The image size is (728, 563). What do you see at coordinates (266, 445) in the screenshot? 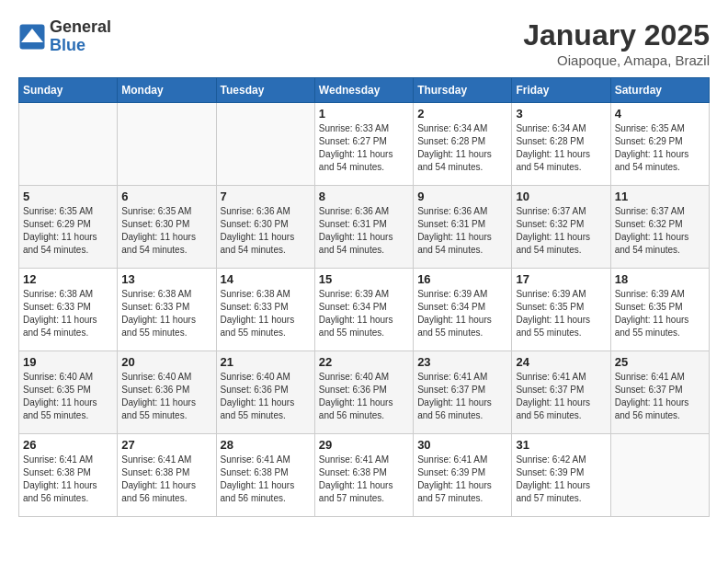
I see `day-number: 28` at bounding box center [266, 445].